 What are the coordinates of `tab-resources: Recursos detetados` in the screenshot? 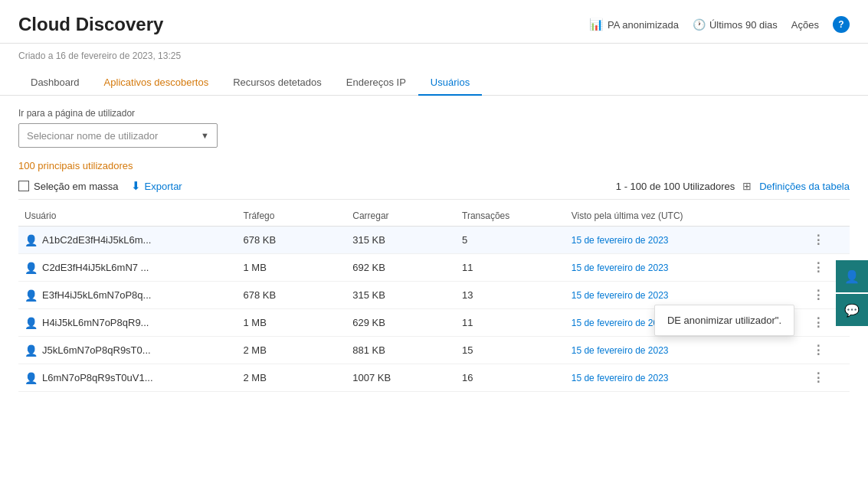 It's located at (277, 83).